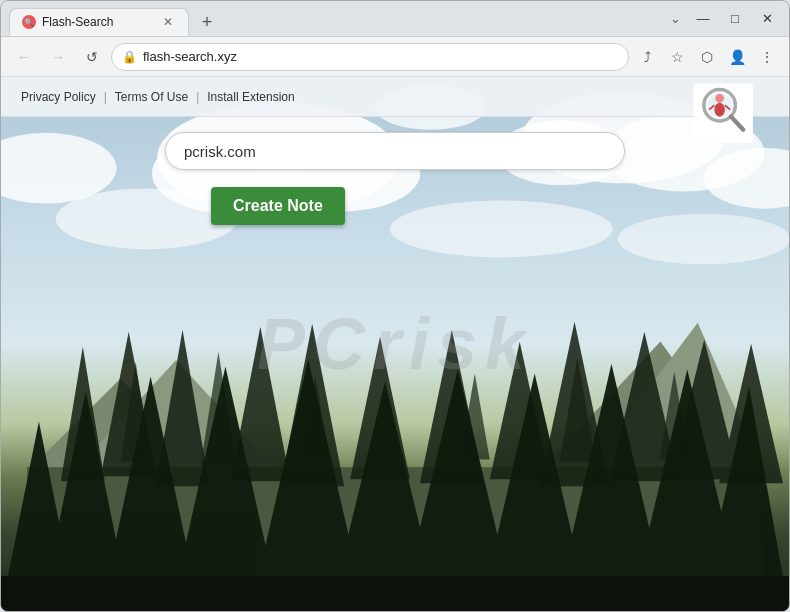  What do you see at coordinates (737, 57) in the screenshot?
I see `profile-icon: 👤` at bounding box center [737, 57].